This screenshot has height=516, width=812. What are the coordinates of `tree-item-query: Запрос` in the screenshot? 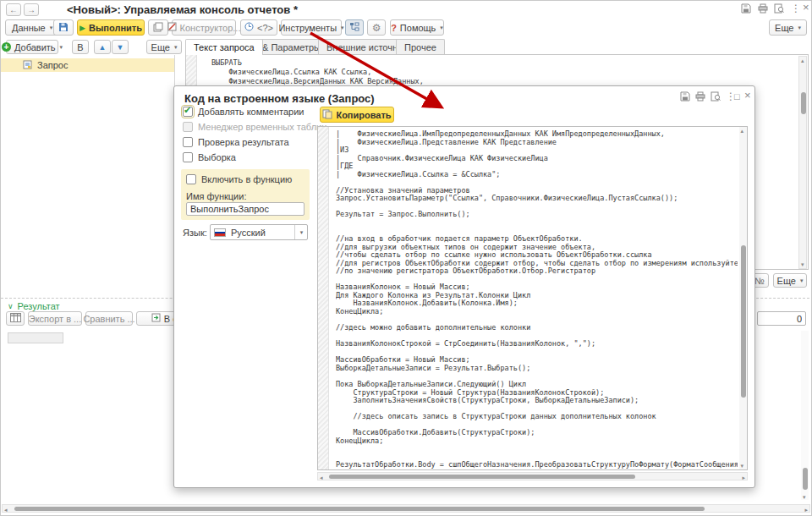 It's located at (88, 65).